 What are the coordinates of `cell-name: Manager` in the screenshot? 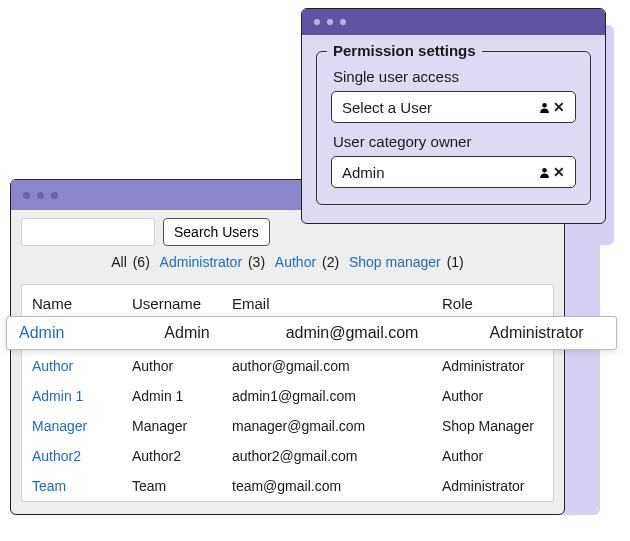 It's located at (72, 426).